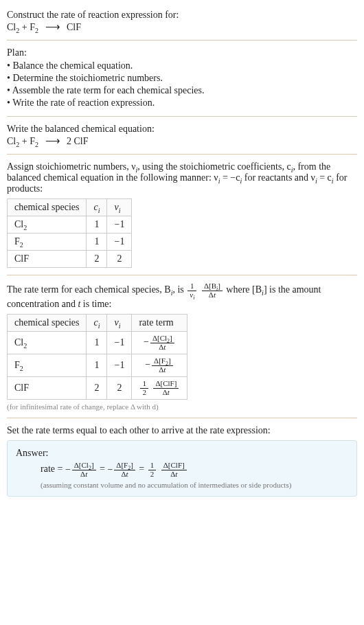 This screenshot has height=625, width=364. Describe the element at coordinates (182, 78) in the screenshot. I see `plan-item: Determine the stoichiometric numbers.` at that location.